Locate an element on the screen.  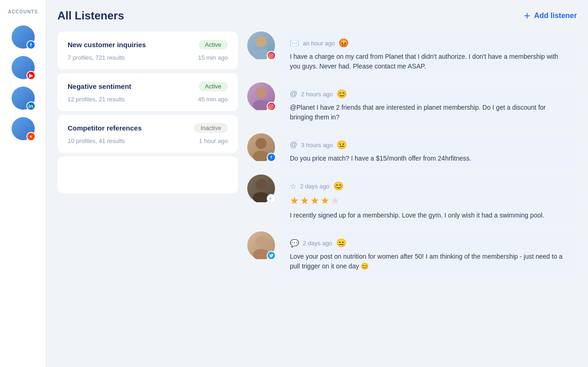
add-icon: + is located at coordinates (527, 16).